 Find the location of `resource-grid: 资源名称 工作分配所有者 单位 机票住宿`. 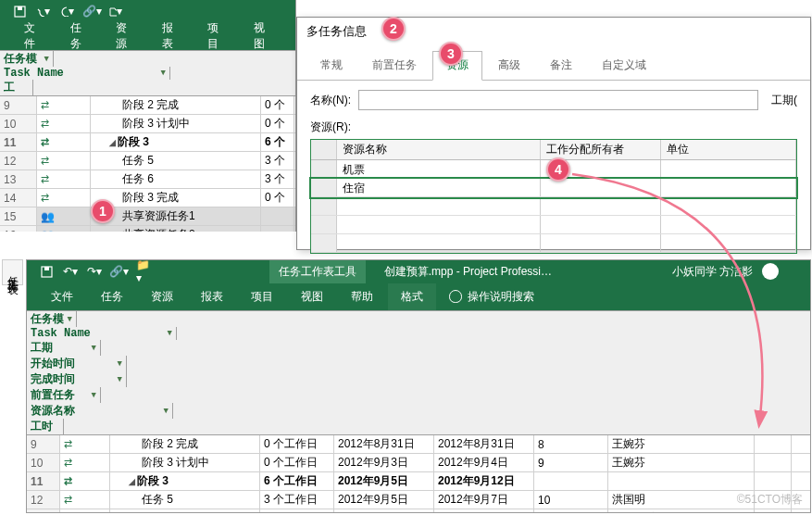

resource-grid: 资源名称 工作分配所有者 单位 机票住宿 is located at coordinates (554, 196).